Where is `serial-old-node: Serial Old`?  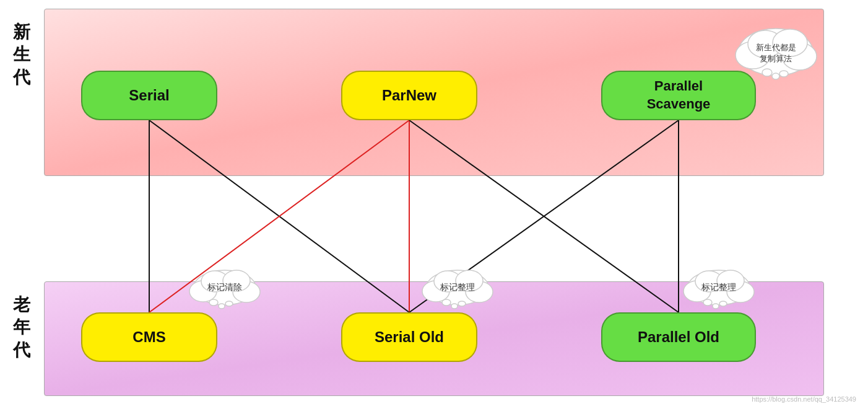
serial-old-node: Serial Old is located at coordinates (409, 337).